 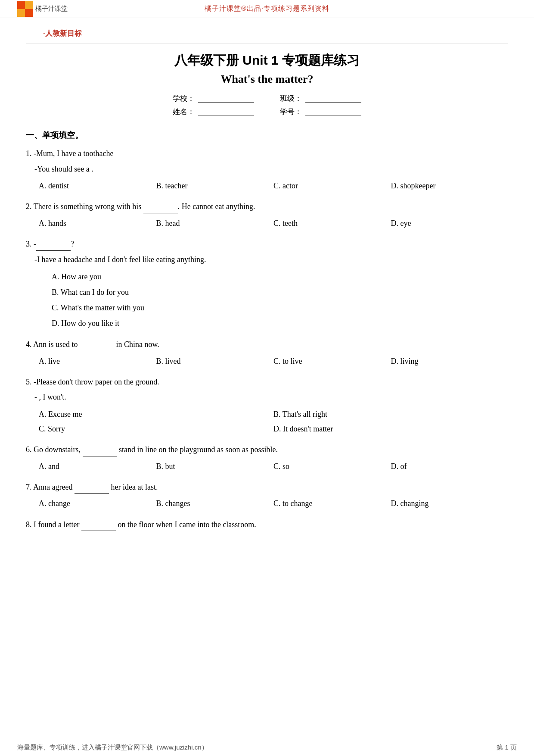 I want to click on question-5: 5. -Please don't throw paper on the grou…, so click(x=267, y=406).